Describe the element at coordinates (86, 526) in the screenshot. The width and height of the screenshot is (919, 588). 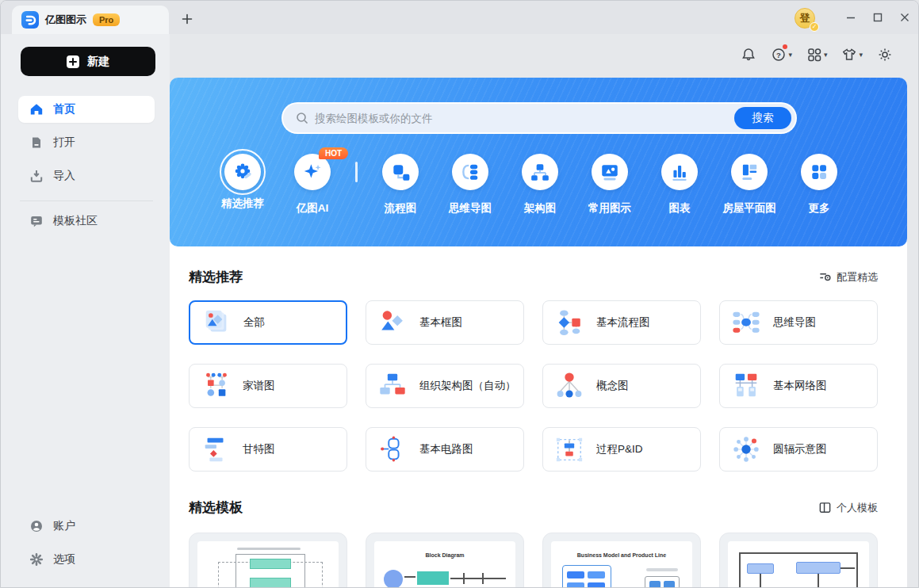
I see `sidebar-item-account: 账户` at that location.